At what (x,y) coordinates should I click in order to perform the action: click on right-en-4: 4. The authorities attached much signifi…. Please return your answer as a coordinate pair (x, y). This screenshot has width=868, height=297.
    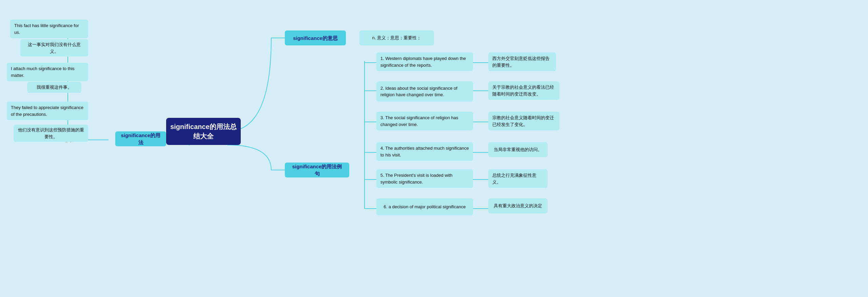
    Looking at the image, I should click on (425, 152).